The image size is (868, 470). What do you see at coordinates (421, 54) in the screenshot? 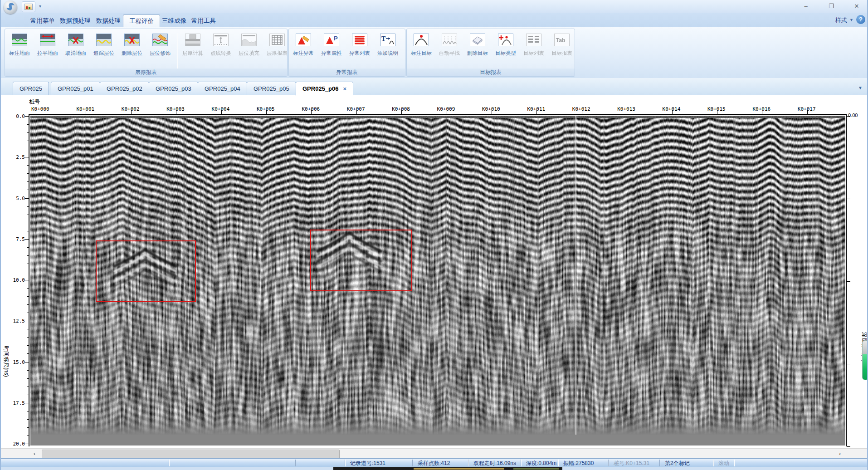
I see `ribbon-button-label: 标注目标` at bounding box center [421, 54].